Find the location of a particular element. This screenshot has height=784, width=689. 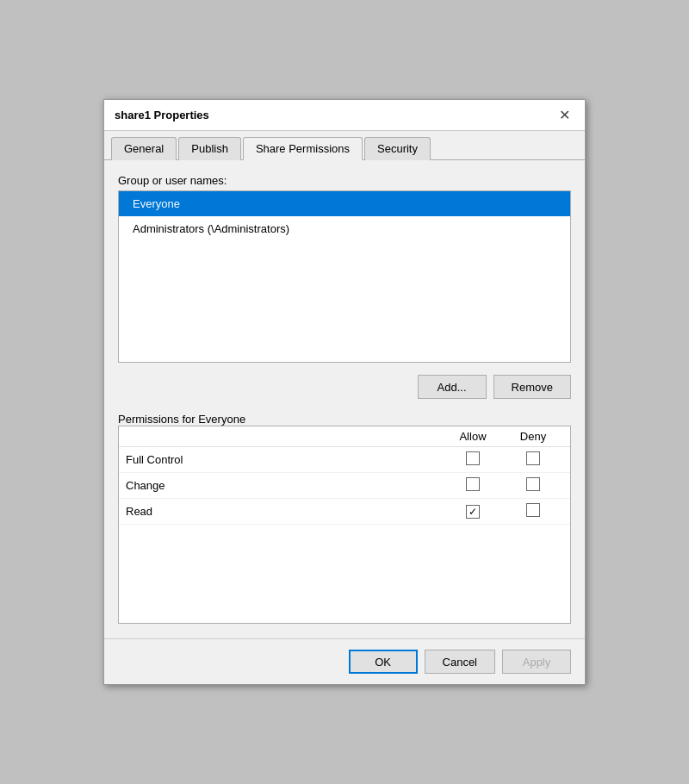

apply-button: Apply is located at coordinates (537, 662).